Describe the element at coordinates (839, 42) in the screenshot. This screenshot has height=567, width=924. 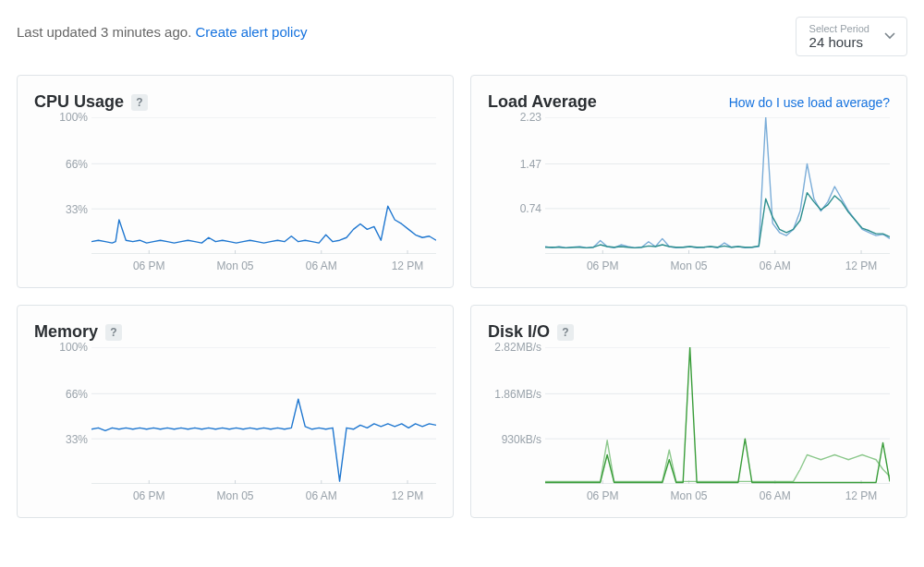
I see `period-select-value: 24 hours` at that location.